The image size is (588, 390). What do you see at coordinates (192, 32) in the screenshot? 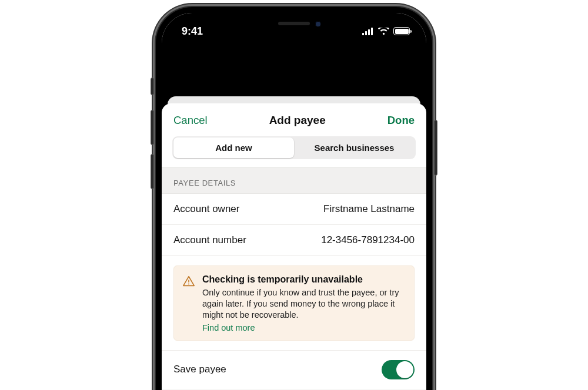
I see `status-time: 9:41` at bounding box center [192, 32].